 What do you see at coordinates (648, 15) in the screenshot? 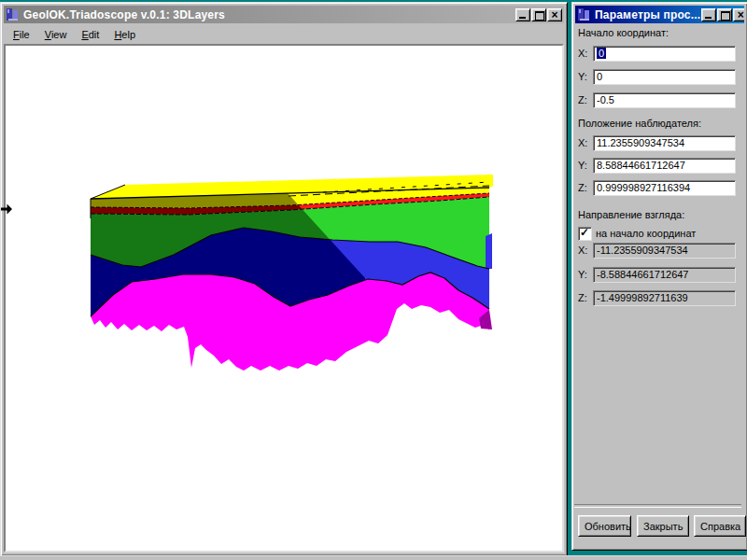
I see `panel-title: Параметры прос...` at bounding box center [648, 15].